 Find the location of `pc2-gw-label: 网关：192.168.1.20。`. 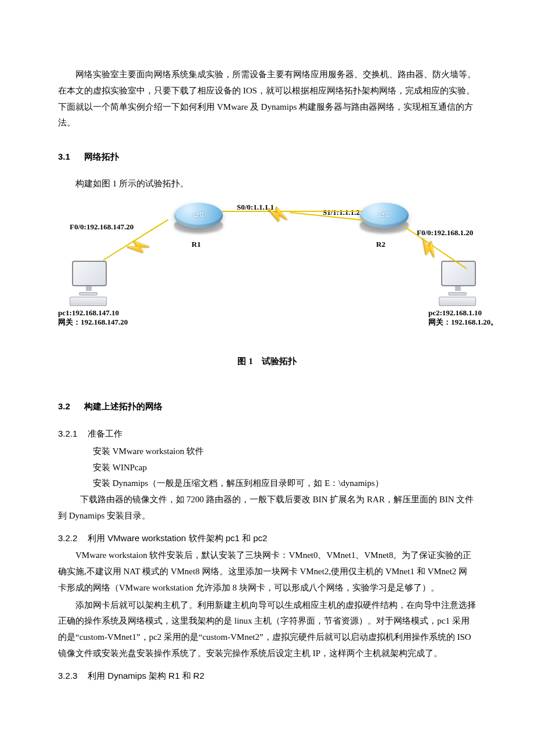

pc2-gw-label: 网关：192.168.1.20。 is located at coordinates (463, 322).